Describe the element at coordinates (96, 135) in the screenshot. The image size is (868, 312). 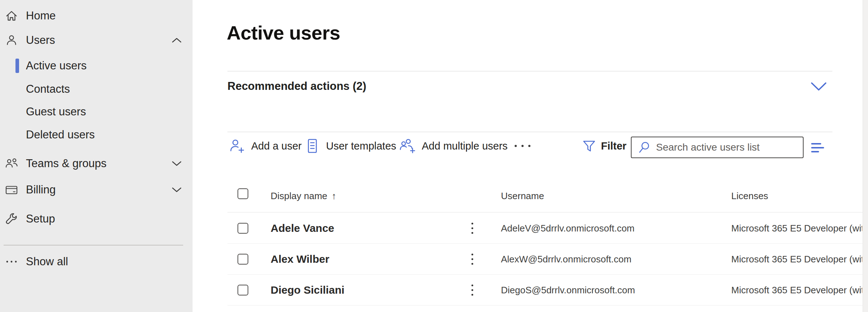
I see `sidebar-item-deleted-users: Deleted users` at that location.